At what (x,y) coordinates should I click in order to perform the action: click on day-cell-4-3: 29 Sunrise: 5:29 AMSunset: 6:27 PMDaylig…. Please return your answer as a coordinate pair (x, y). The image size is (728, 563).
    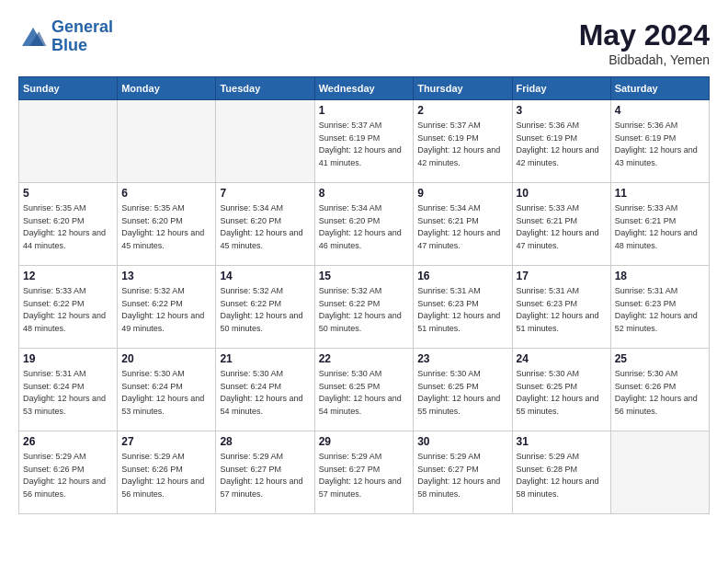
    Looking at the image, I should click on (364, 473).